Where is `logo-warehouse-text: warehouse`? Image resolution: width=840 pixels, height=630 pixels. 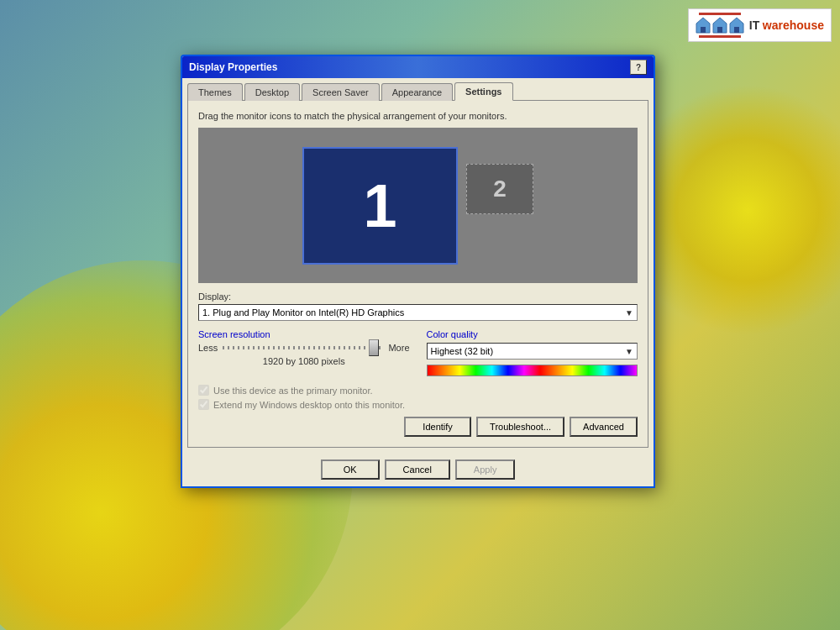 logo-warehouse-text: warehouse is located at coordinates (793, 25).